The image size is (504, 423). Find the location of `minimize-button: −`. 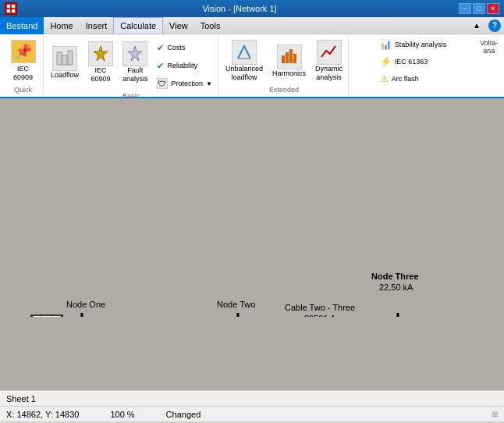

minimize-button: − is located at coordinates (465, 9).